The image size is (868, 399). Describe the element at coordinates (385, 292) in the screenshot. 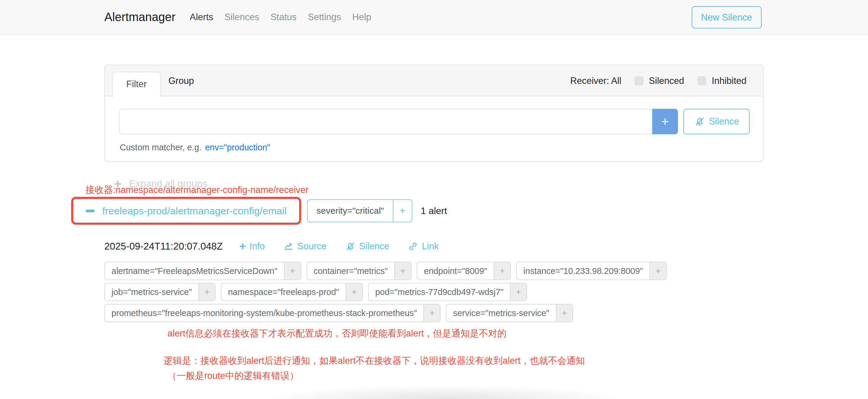

I see `label-row: job="metrics-service" + namespace="freel…` at that location.